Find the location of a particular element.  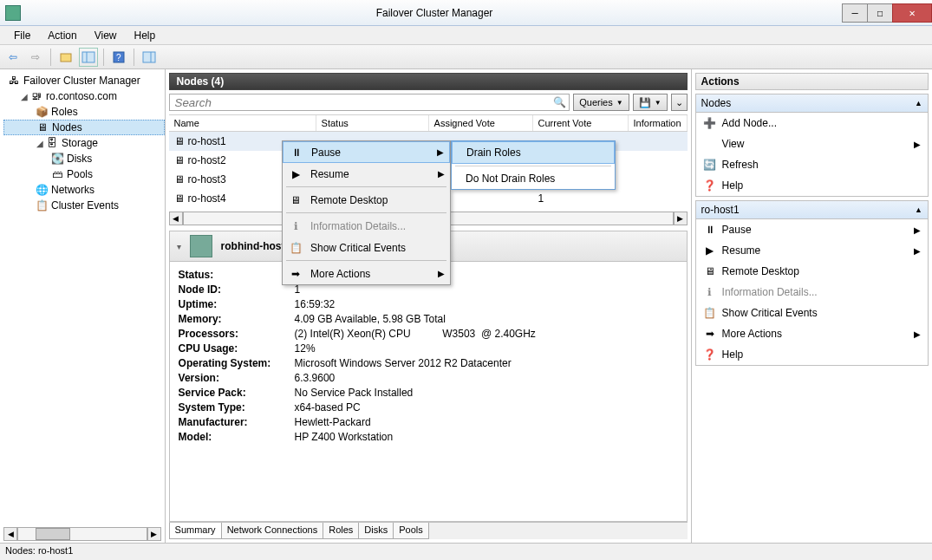

node-current: 1 is located at coordinates (581, 199).